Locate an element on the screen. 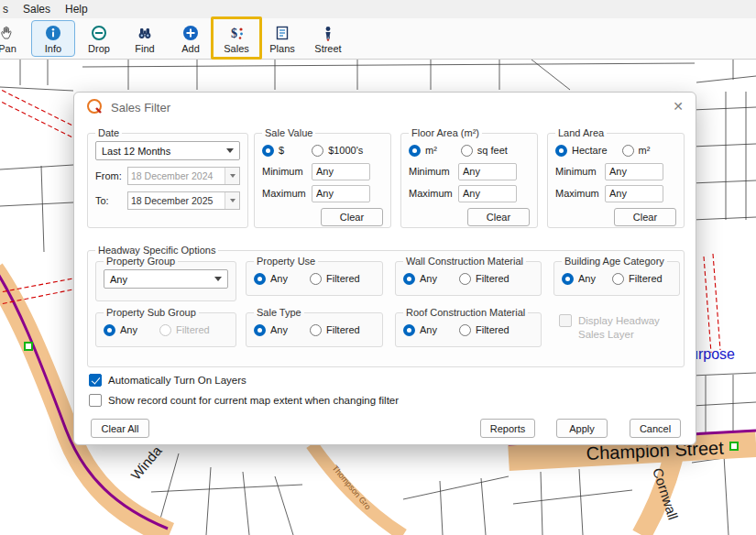 This screenshot has height=535, width=756. radio-floor-area-sqfeet: sq feet is located at coordinates (484, 150).